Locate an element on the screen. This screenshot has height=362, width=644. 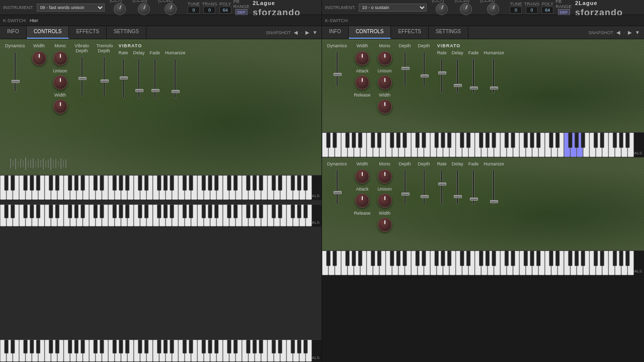
attack-knob-right-bot is located at coordinates (362, 201).